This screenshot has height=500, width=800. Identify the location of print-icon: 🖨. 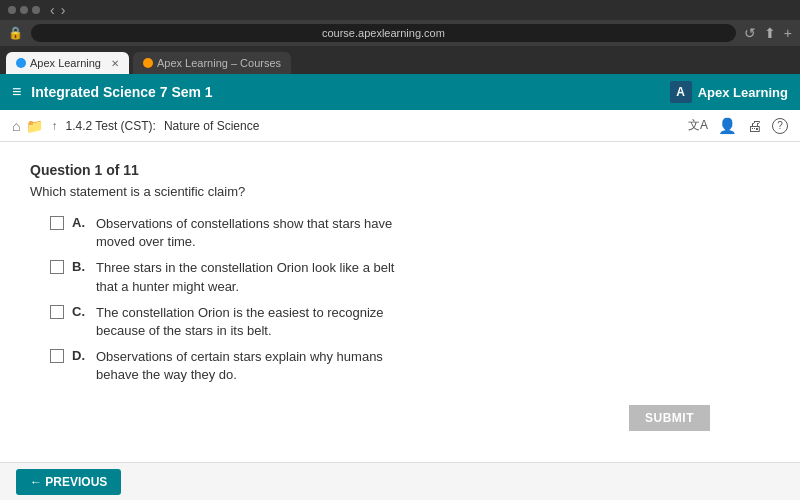
(754, 126).